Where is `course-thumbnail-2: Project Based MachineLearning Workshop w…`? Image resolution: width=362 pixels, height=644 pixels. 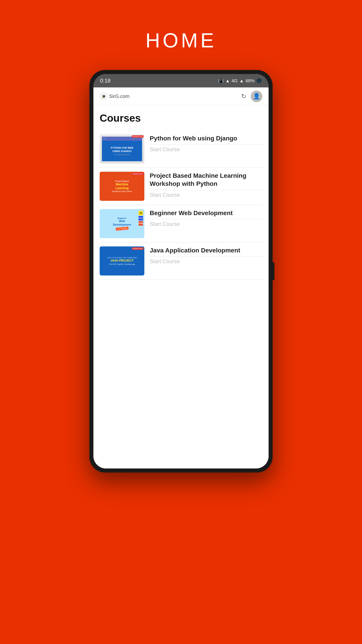 course-thumbnail-2: Project Based MachineLearning Workshop w… is located at coordinates (122, 186).